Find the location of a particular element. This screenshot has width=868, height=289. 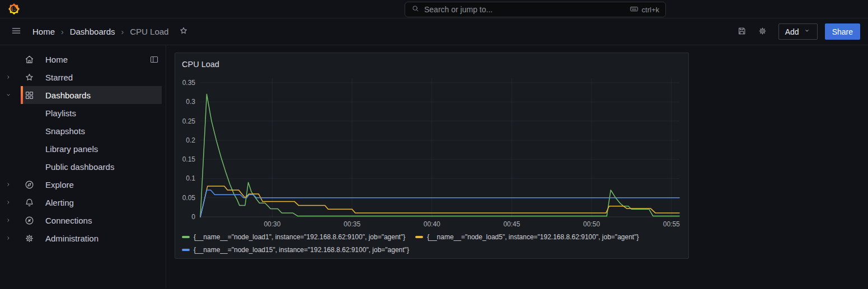

search-shortcut: ctrl+k is located at coordinates (645, 10).